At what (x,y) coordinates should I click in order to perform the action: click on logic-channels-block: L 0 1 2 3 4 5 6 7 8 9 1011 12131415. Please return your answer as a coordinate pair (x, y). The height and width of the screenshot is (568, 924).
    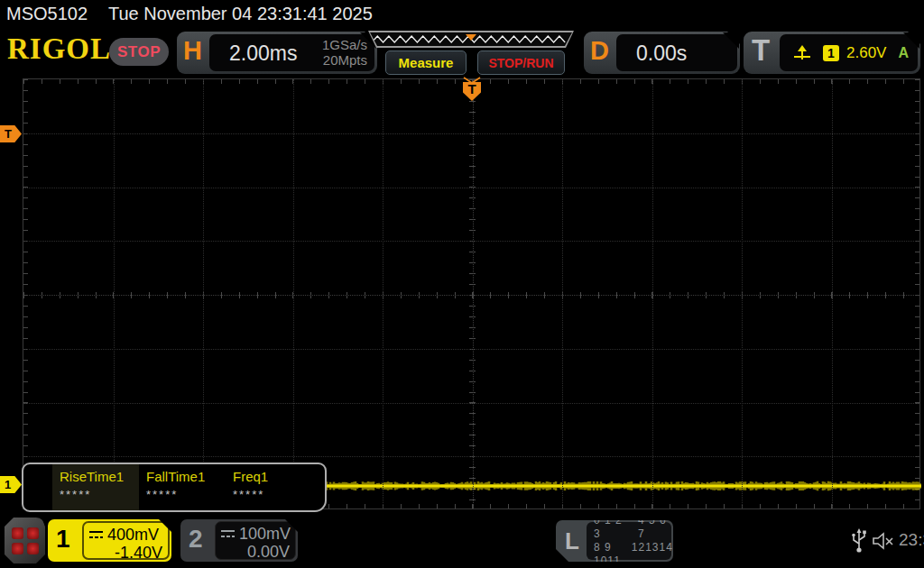
    Looking at the image, I should click on (614, 541).